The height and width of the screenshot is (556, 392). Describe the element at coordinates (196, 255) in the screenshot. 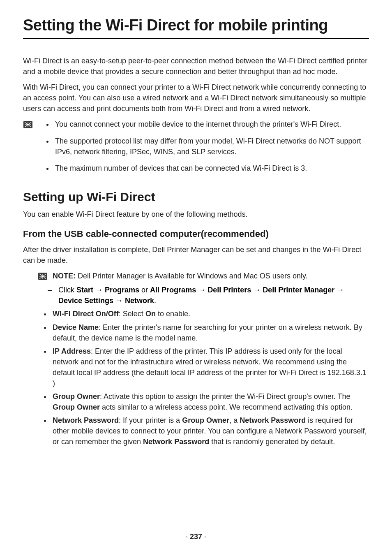

I see `subsection-para: After the driver installation is complet…` at that location.